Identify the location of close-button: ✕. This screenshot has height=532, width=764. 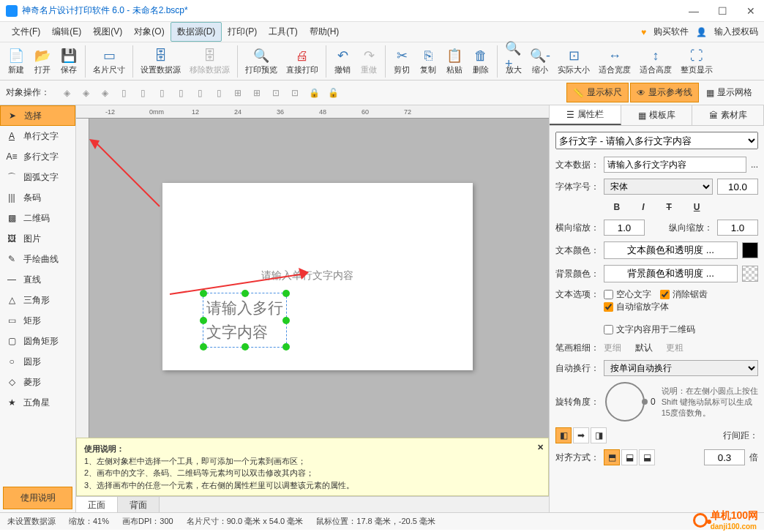
(751, 11).